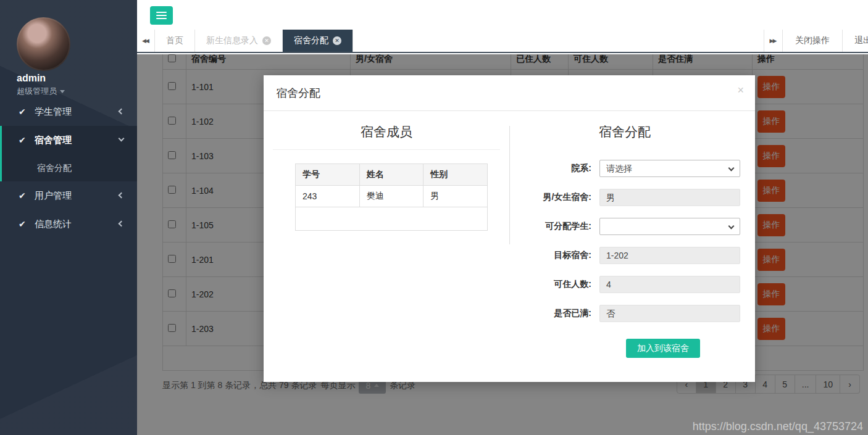 This screenshot has width=868, height=435. What do you see at coordinates (391, 175) in the screenshot?
I see `members-col-name: 姓名` at bounding box center [391, 175].